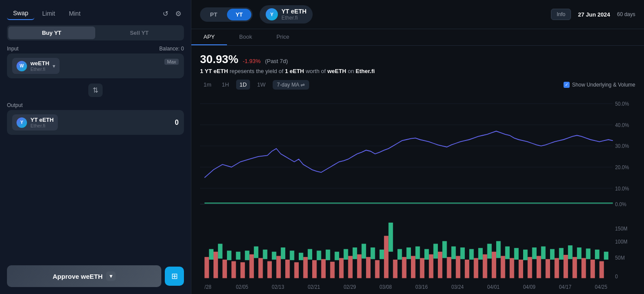  I want to click on input-token-sub: Ether.fi, so click(40, 69).